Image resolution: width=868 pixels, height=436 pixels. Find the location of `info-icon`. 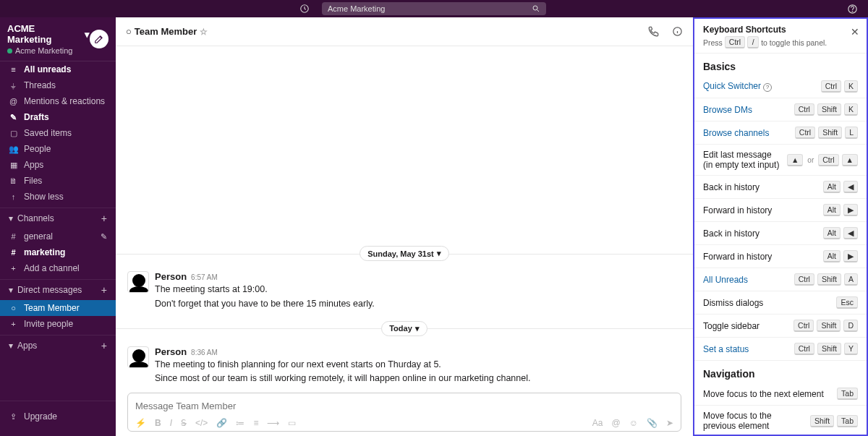

info-icon is located at coordinates (677, 32).